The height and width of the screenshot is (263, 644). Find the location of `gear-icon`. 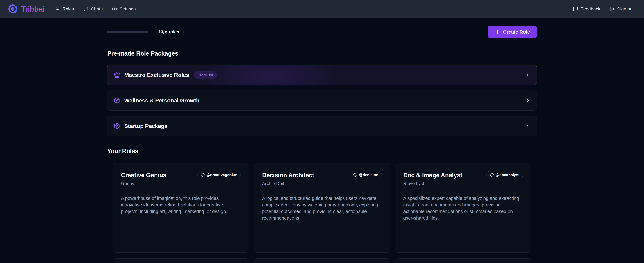

gear-icon is located at coordinates (114, 9).